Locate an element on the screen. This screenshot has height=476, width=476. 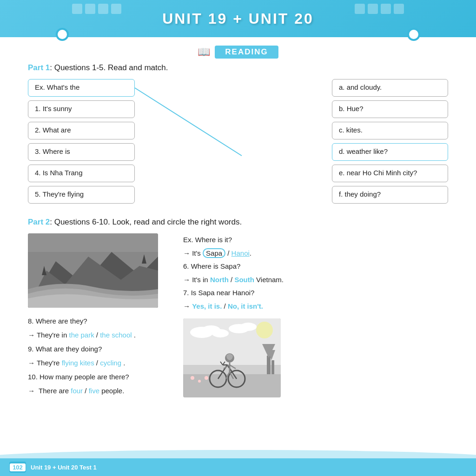
match-box-e: e. near Ho Chi Minh city? is located at coordinates (390, 173).